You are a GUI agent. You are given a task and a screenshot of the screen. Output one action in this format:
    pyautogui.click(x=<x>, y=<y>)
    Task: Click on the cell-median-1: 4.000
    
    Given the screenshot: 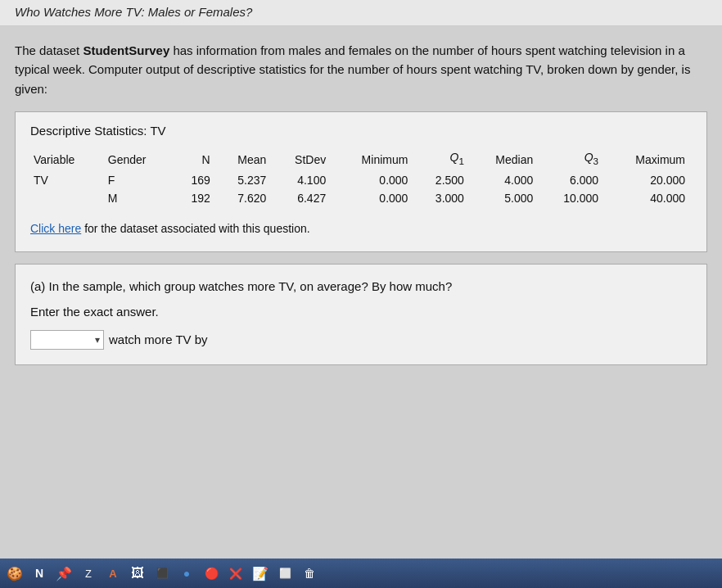 What is the action you would take?
    pyautogui.click(x=505, y=180)
    